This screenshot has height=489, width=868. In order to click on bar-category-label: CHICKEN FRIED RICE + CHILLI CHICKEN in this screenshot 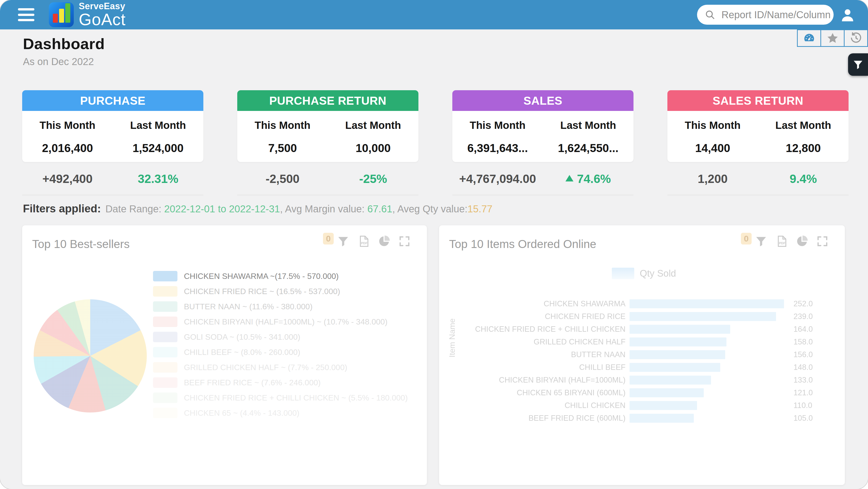, I will do `click(534, 329)`.